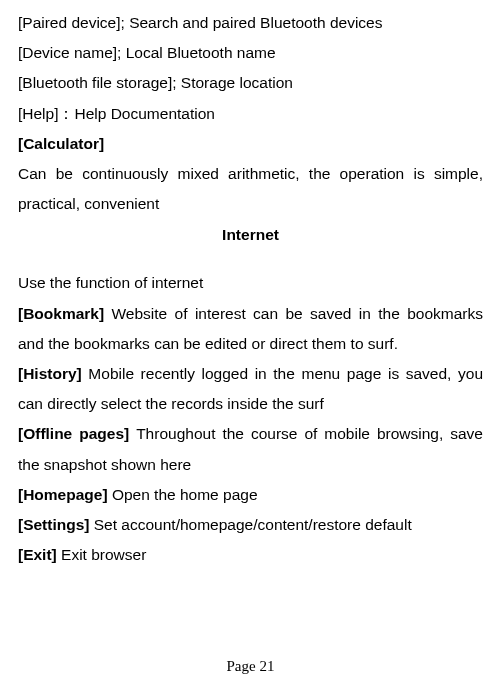 The height and width of the screenshot is (687, 501). I want to click on homepage-description: Open the home page, so click(185, 494).